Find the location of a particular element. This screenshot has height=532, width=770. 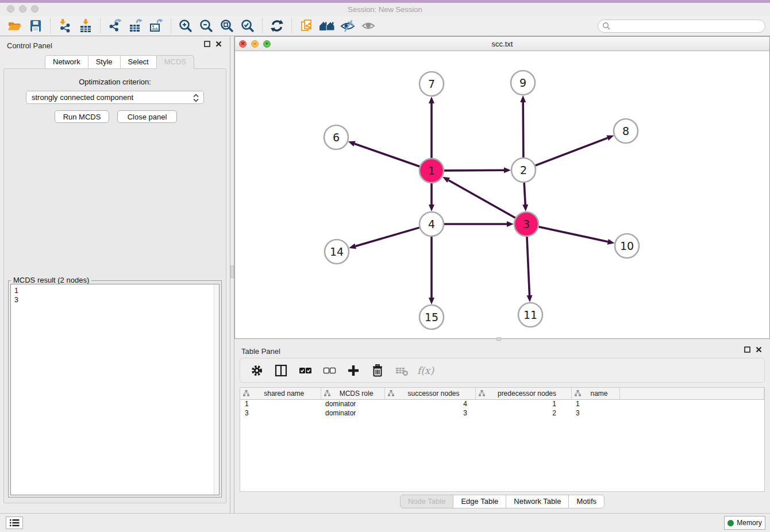

delete-row-button is located at coordinates (377, 371).